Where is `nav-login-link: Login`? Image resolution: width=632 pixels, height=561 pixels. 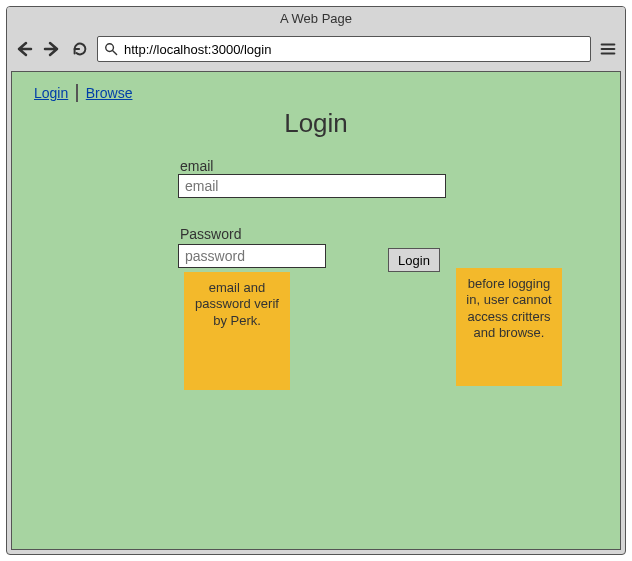
nav-login-link: Login is located at coordinates (51, 93).